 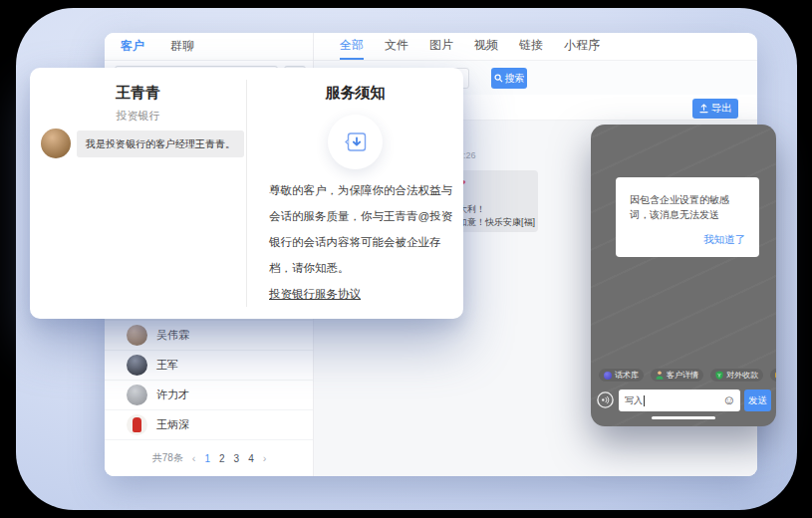 I want to click on page-number: 3, so click(x=237, y=458).